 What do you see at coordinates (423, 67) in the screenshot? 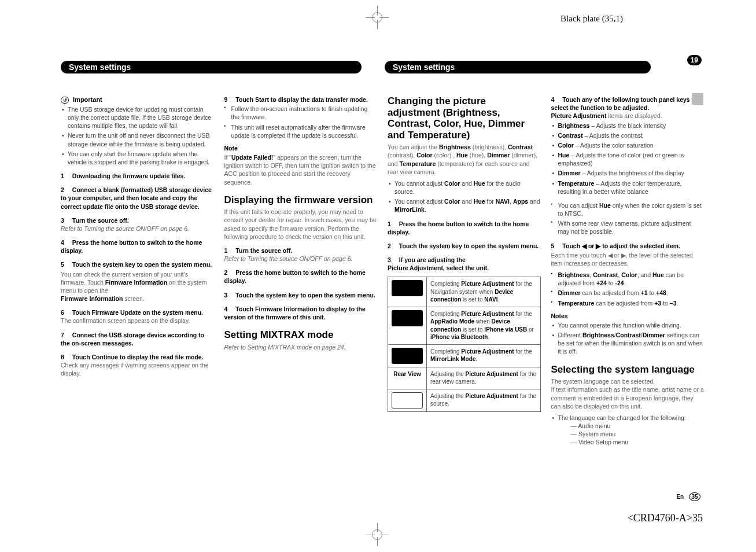
I see `section-title-right-label: System settings` at bounding box center [423, 67].